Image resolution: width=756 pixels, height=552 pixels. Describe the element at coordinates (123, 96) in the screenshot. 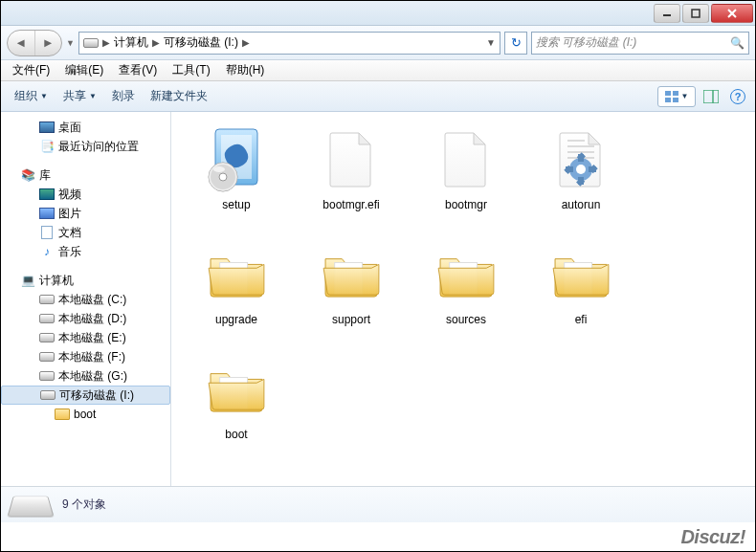

I see `burn-button: 刻录` at that location.